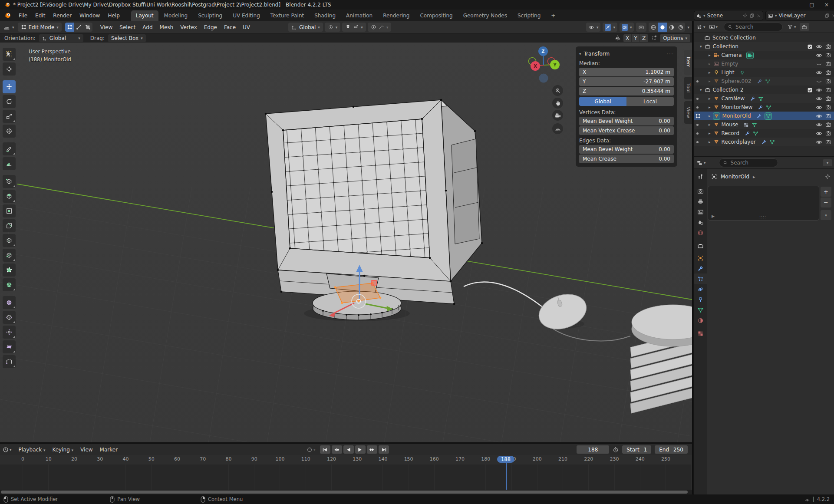 The width and height of the screenshot is (834, 504). What do you see at coordinates (86, 450) in the screenshot?
I see `view-menu: View` at bounding box center [86, 450].